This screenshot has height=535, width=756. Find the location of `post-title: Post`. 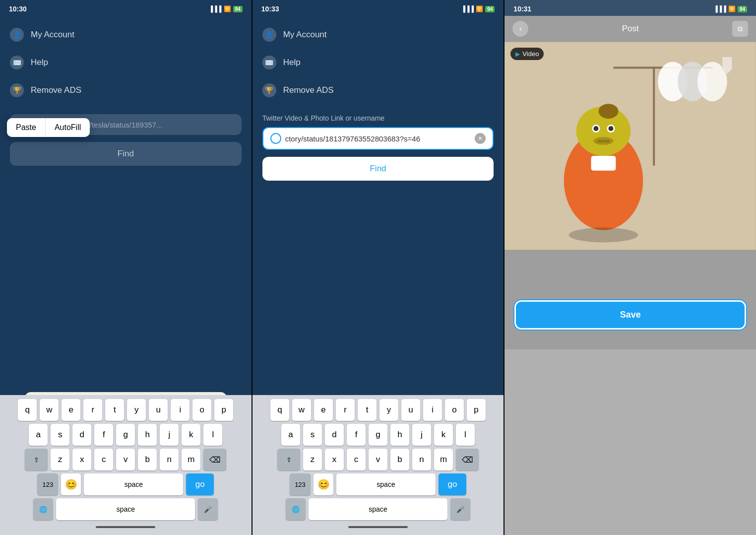

post-title: Post is located at coordinates (630, 29).